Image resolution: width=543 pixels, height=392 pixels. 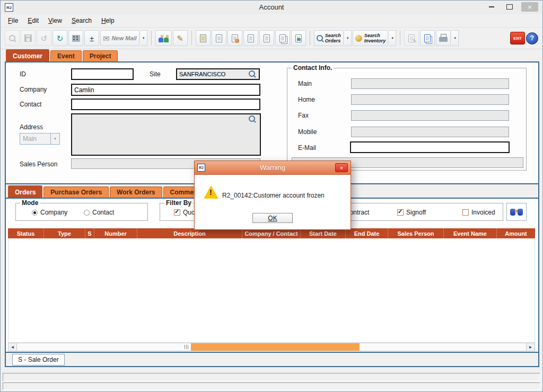 I want to click on dialog-message: R2_00142:Customer account frozen, so click(x=274, y=195).